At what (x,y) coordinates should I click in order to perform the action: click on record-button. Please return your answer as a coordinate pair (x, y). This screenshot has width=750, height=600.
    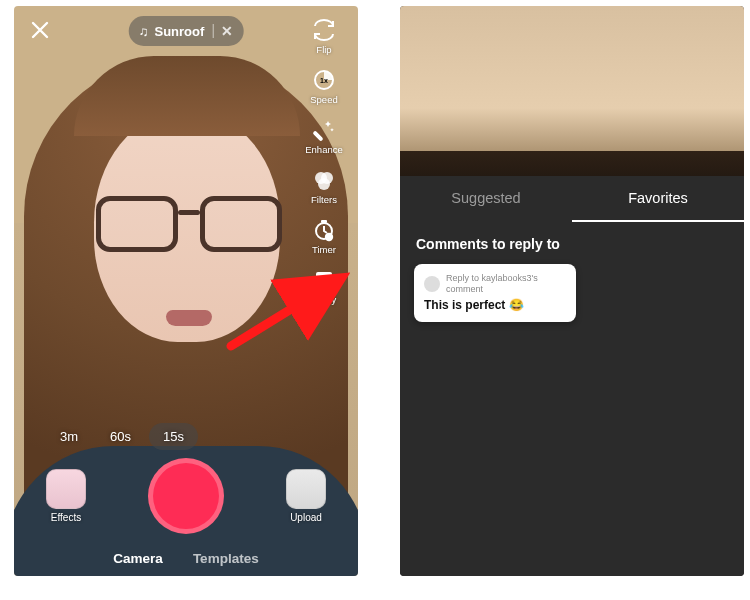
    Looking at the image, I should click on (186, 496).